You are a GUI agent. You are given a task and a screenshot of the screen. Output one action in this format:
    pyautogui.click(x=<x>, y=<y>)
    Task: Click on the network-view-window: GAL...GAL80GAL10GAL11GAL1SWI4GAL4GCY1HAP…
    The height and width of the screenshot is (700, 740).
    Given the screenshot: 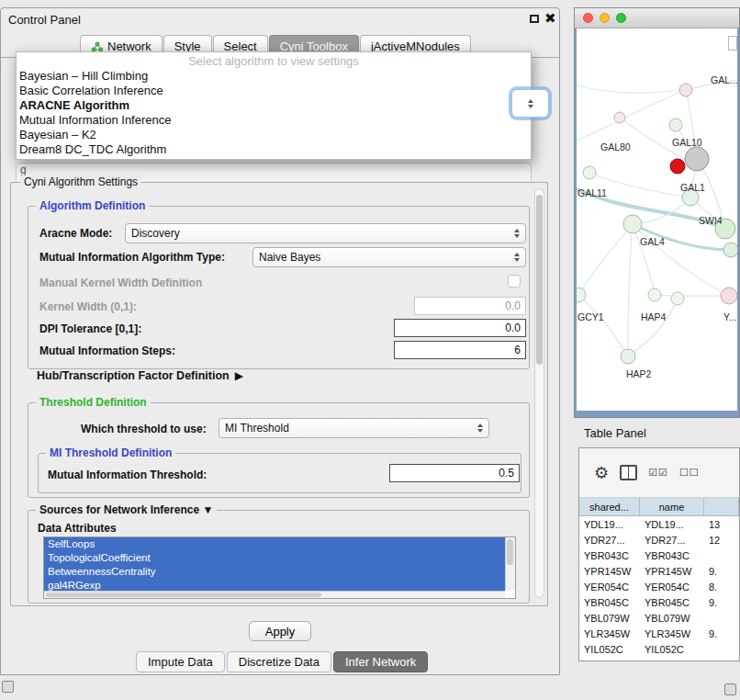 What is the action you would take?
    pyautogui.click(x=657, y=213)
    